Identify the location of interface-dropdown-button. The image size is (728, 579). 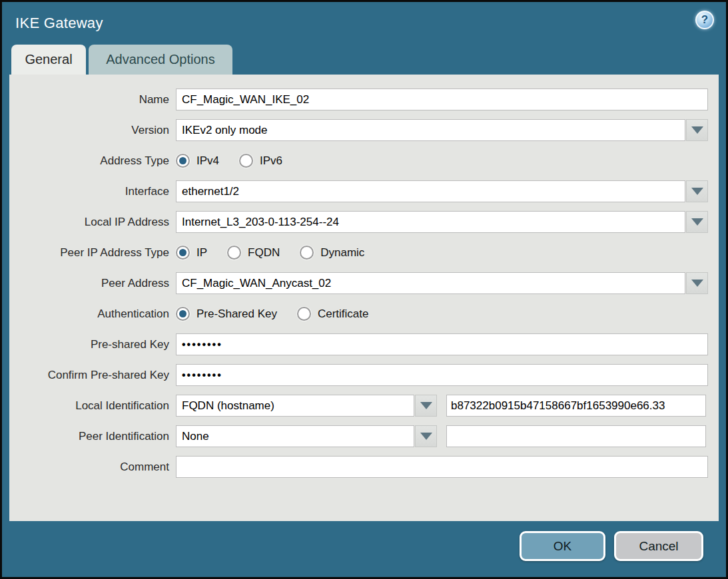
(697, 192).